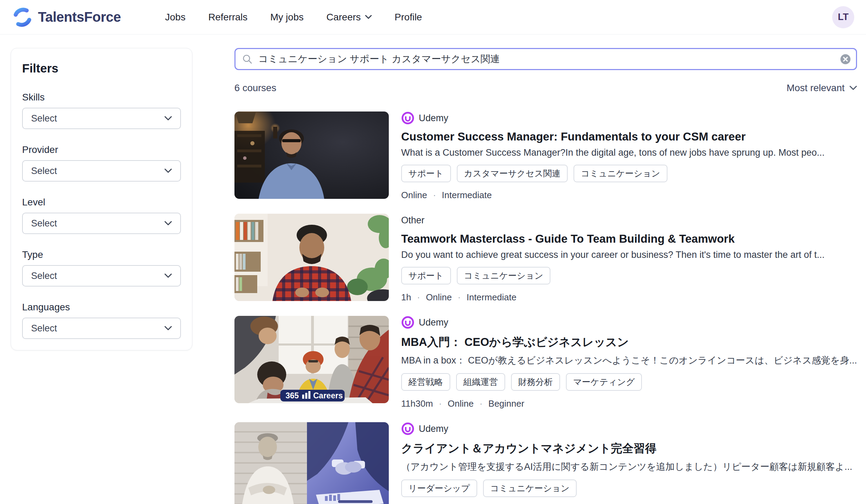 The height and width of the screenshot is (504, 866). Describe the element at coordinates (408, 17) in the screenshot. I see `nav-item-profile: Profile` at that location.